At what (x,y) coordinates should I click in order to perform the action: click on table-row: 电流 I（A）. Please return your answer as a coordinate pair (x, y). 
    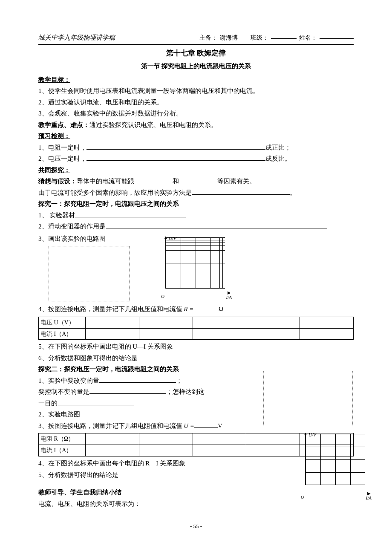
    Looking at the image, I should click on (196, 334).